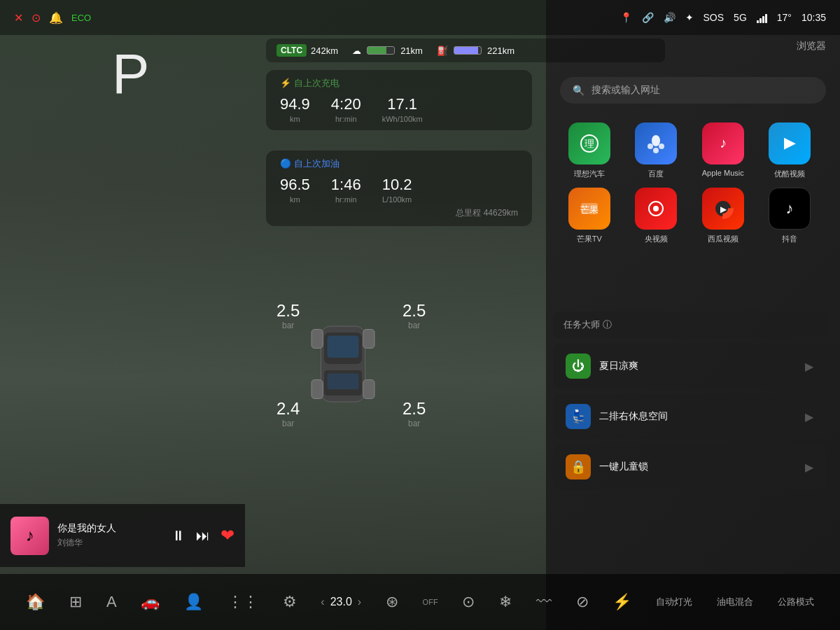 The width and height of the screenshot is (840, 630). What do you see at coordinates (690, 183) in the screenshot?
I see `app-grid: 理 理想汽车 百度 ♪ Apple Music ▶ 优酷视频 芒果` at bounding box center [690, 183].